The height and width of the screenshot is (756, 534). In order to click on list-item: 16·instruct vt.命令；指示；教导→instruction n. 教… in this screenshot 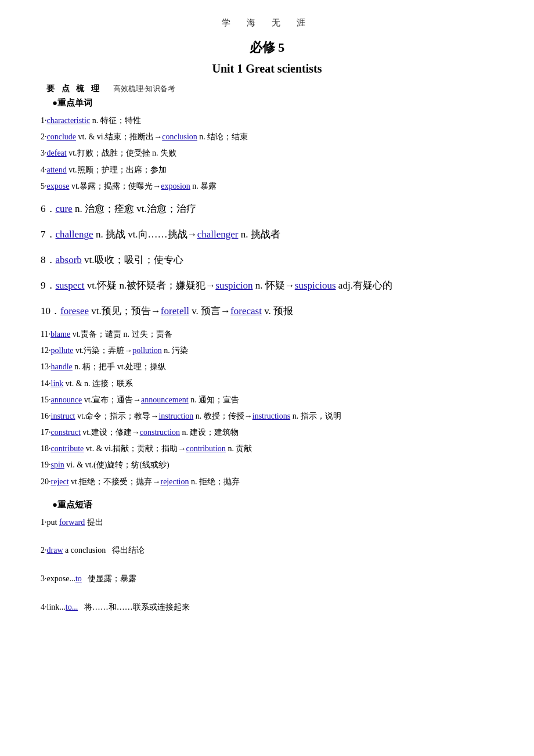, I will do `click(270, 416)`.